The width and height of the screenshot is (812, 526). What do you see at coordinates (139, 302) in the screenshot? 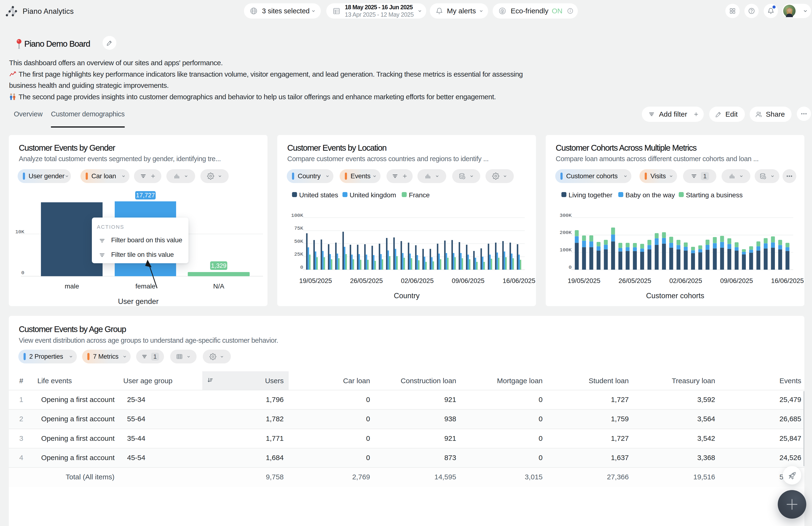
I see `svg-text: User gender` at bounding box center [139, 302].